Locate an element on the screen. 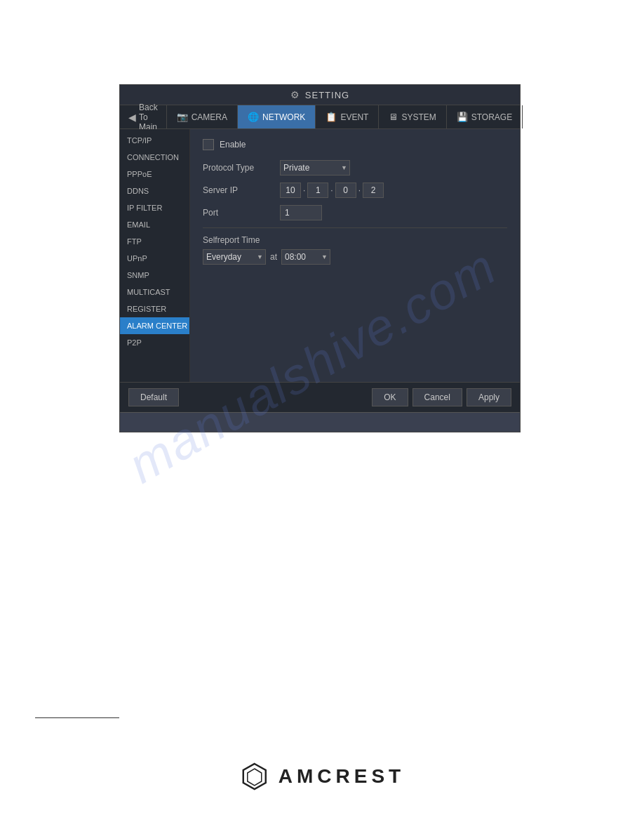  sidebar: TCP/IP CONNECTION PPPoE DDNS IP FILTER E… is located at coordinates (155, 256).